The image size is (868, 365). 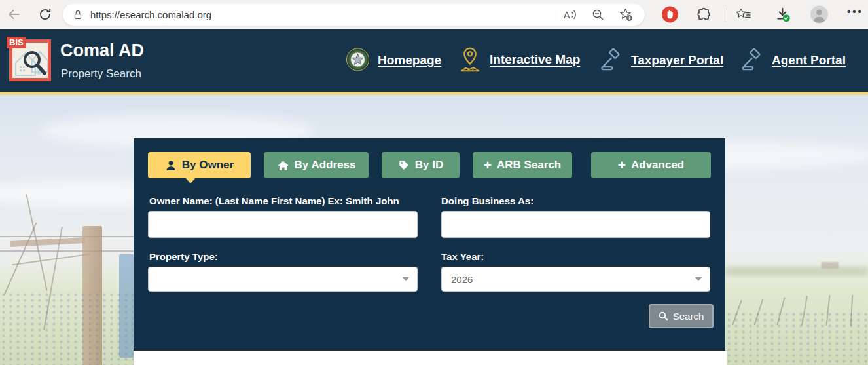 I want to click on dba-label: Doing Business As:, so click(x=487, y=201).